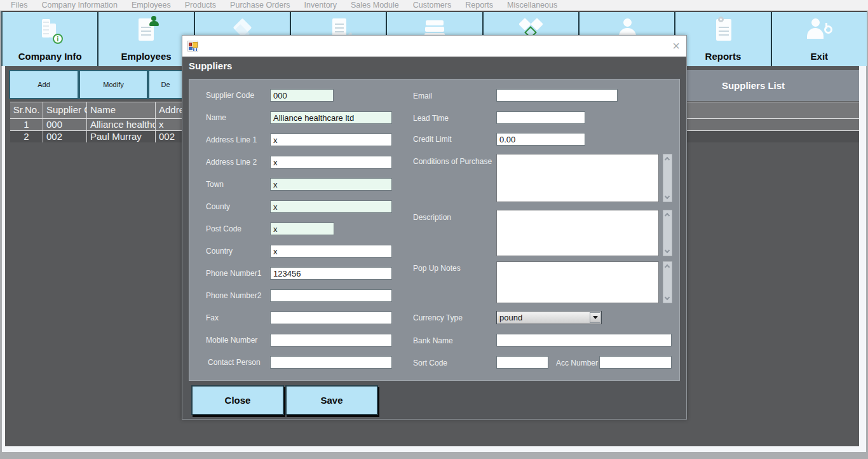 The width and height of the screenshot is (868, 459). I want to click on cell-supplier-code: 002, so click(65, 137).